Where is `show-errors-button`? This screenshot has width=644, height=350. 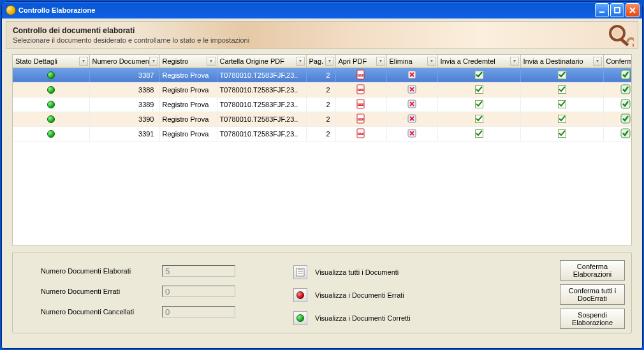 show-errors-button is located at coordinates (300, 295).